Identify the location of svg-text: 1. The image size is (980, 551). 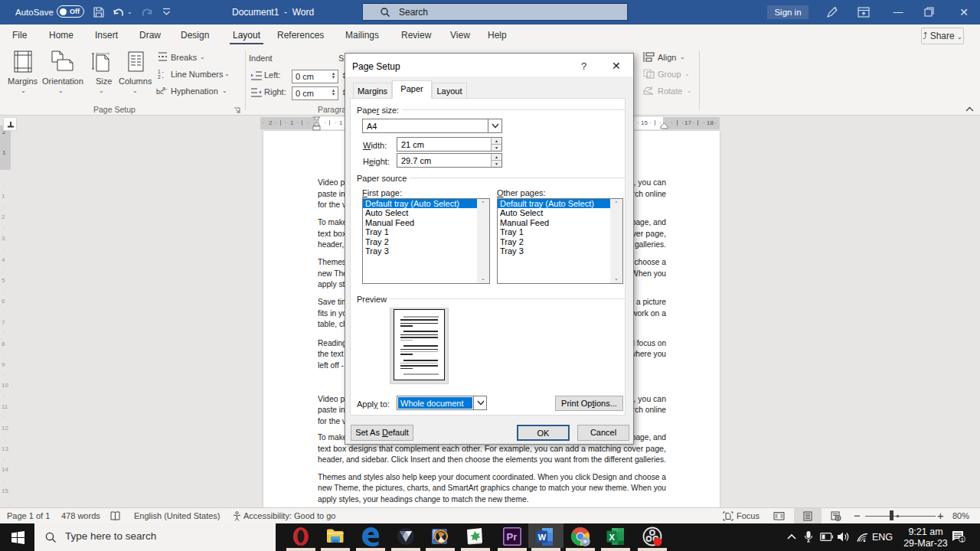
(963, 540).